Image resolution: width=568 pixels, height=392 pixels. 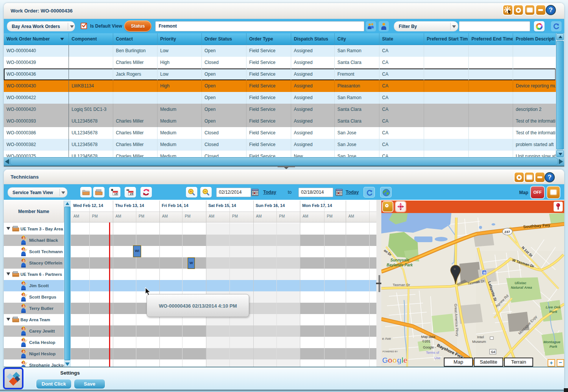 What do you see at coordinates (399, 360) in the screenshot?
I see `svg-text: g` at bounding box center [399, 360].